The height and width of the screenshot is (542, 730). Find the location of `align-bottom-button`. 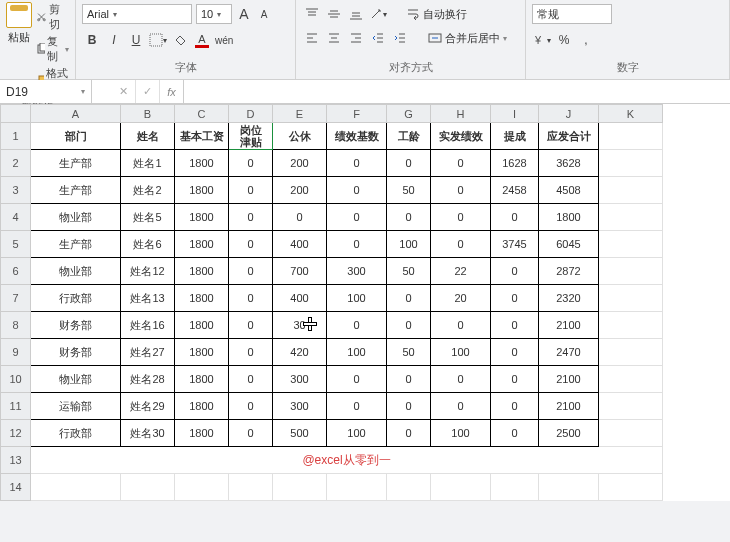

align-bottom-button is located at coordinates (356, 14).